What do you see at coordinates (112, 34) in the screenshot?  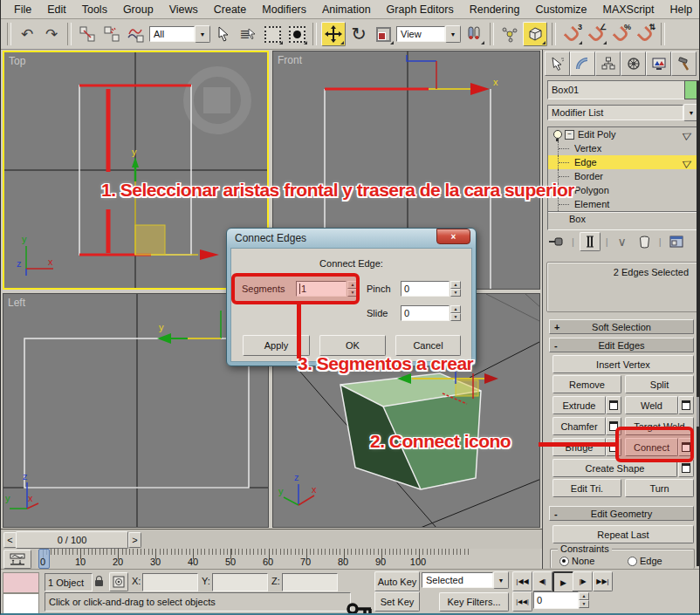 I see `unlink-selection-icon` at bounding box center [112, 34].